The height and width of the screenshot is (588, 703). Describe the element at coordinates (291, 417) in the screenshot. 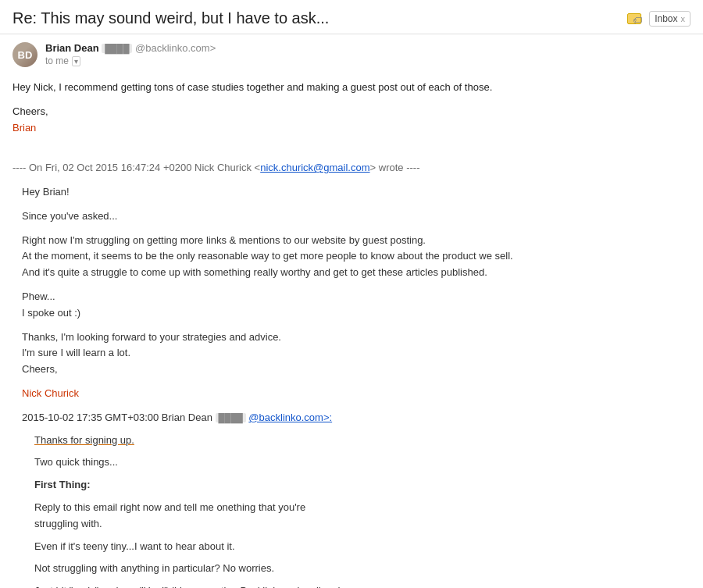

I see `timestamp-email-domain: @backlinko.com>:` at that location.